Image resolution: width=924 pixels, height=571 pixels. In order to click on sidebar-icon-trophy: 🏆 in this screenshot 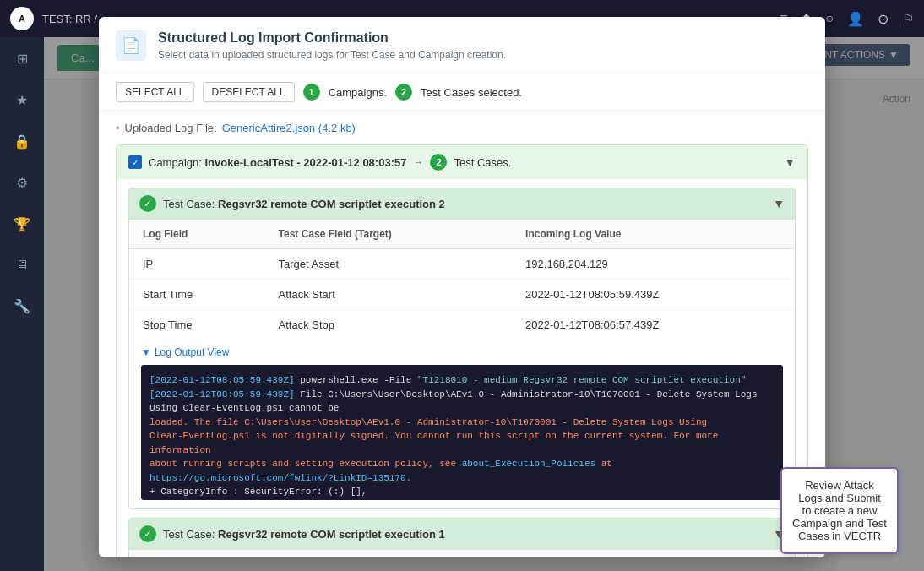, I will do `click(22, 225)`.